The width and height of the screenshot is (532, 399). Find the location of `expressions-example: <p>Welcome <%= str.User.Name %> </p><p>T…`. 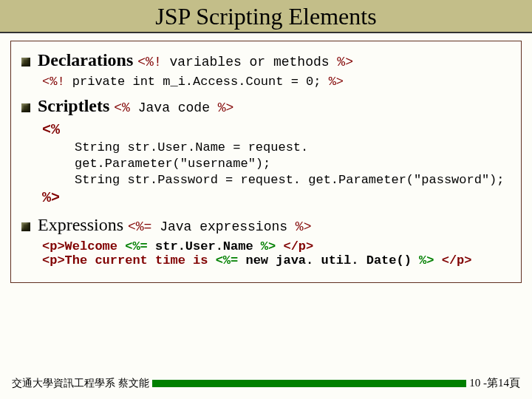

expressions-example: <p>Welcome <%= str.User.Name %> </p><p>T… is located at coordinates (276, 253).